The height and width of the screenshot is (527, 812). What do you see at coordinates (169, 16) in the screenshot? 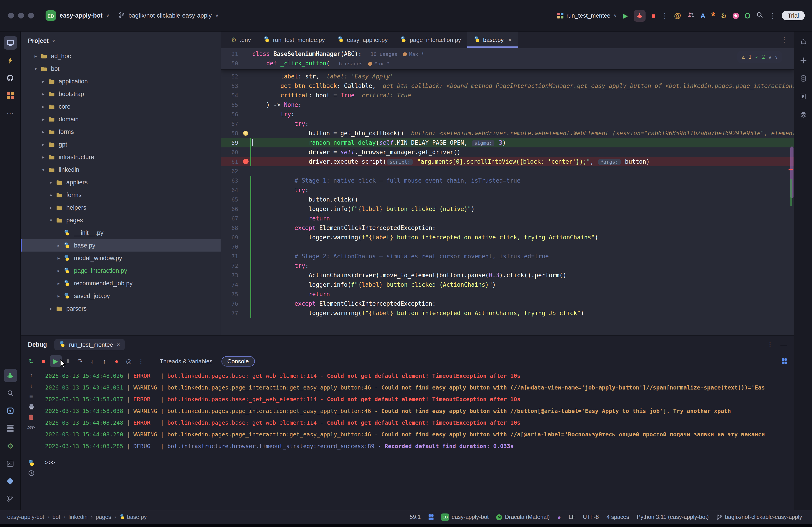
I see `branch-widget: bagfix/not-clickable-easy-apply ∨` at bounding box center [169, 16].